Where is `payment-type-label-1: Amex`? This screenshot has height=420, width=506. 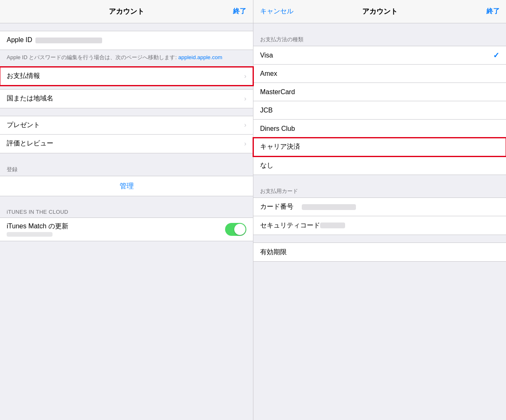
payment-type-label-1: Amex is located at coordinates (380, 74).